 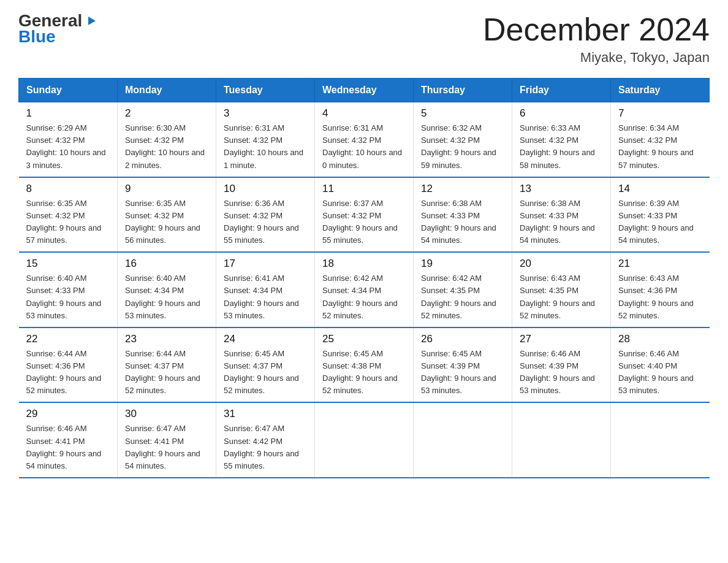 What do you see at coordinates (167, 147) in the screenshot?
I see `day-info: Sunrise: 6:30 AM Sunset: 4:32 PM Dayligh…` at bounding box center [167, 147].